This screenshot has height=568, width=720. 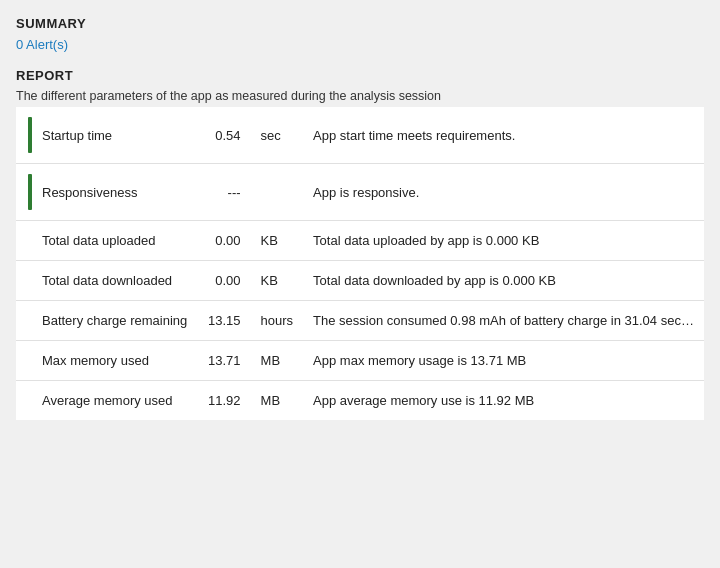 I want to click on row-label: Total data downloaded, so click(x=107, y=280).